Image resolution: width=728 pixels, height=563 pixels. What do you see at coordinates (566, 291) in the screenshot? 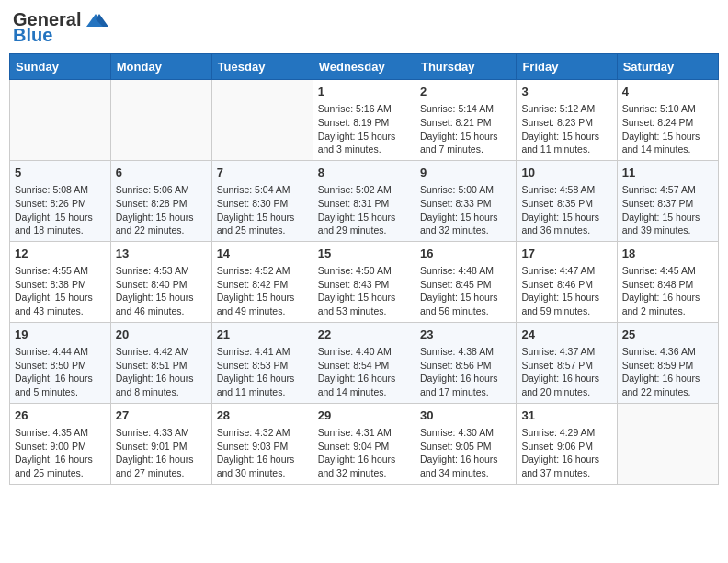
I see `day-info: Sunrise: 4:47 AM Sunset: 8:46 PM Dayligh…` at bounding box center [566, 291].